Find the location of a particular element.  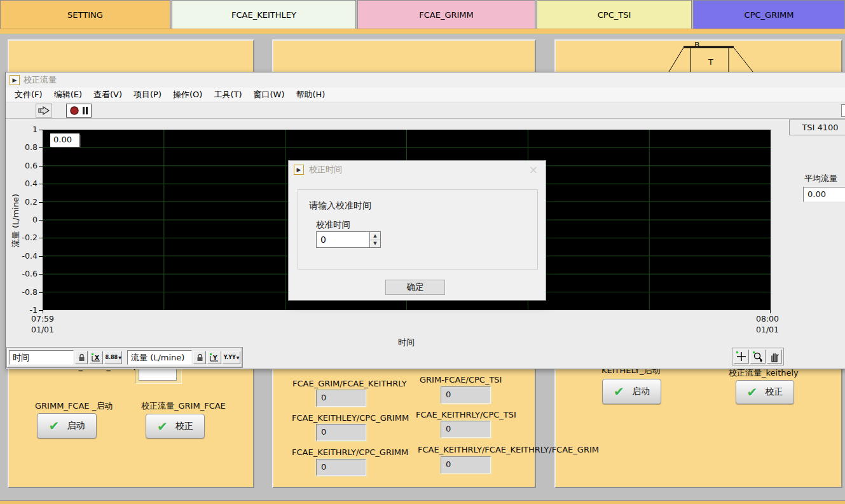

x-scale-name-box: 时间 is located at coordinates (41, 357).